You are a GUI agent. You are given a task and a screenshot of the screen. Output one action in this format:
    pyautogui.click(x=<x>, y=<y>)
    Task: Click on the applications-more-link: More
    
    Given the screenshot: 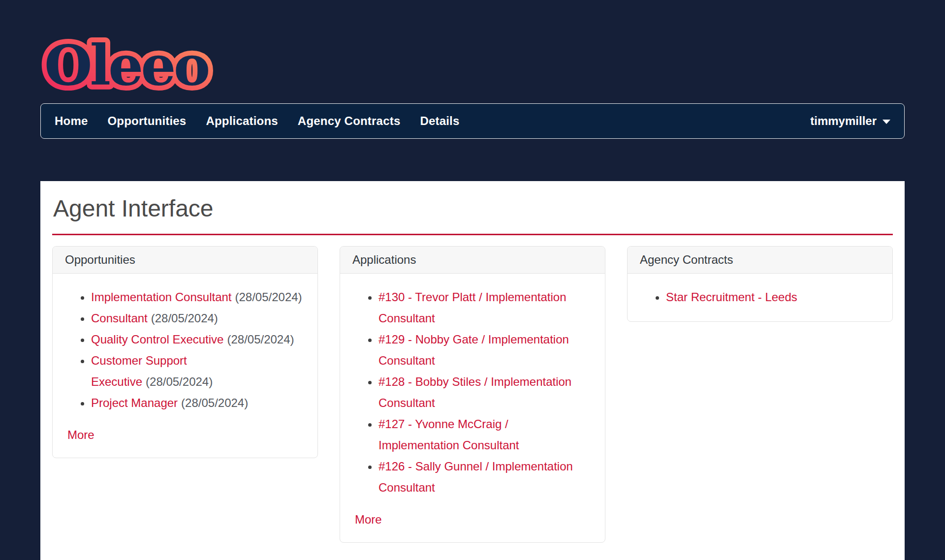 What is the action you would take?
    pyautogui.click(x=368, y=520)
    